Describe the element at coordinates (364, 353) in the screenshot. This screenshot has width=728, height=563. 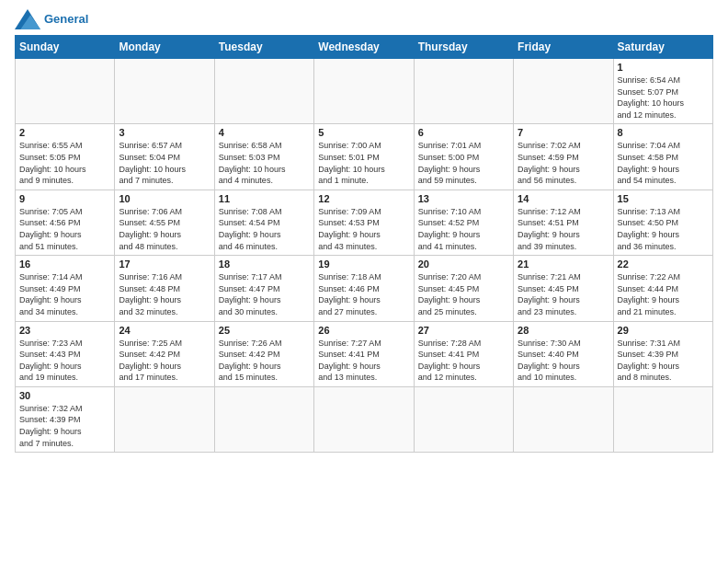
I see `day-cell: 26Sunrise: 7:27 AM Sunset: 4:41 PM Dayli…` at that location.